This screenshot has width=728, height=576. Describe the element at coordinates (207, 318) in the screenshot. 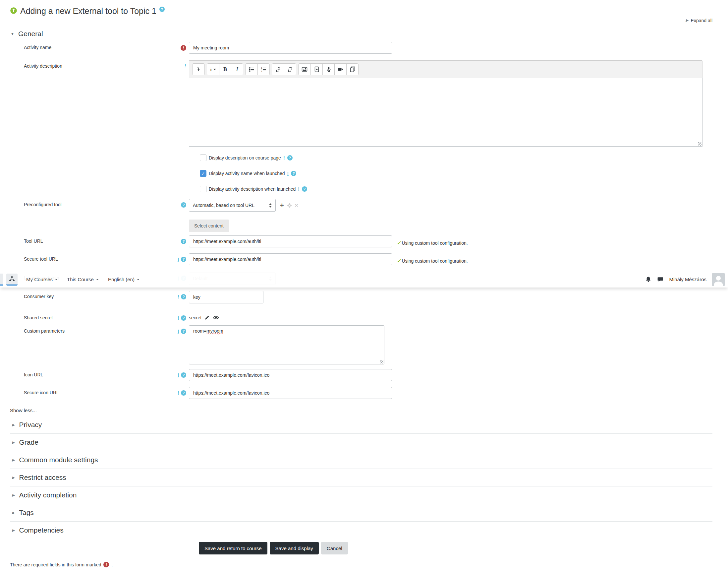

I see `edit-pencil-icon` at that location.